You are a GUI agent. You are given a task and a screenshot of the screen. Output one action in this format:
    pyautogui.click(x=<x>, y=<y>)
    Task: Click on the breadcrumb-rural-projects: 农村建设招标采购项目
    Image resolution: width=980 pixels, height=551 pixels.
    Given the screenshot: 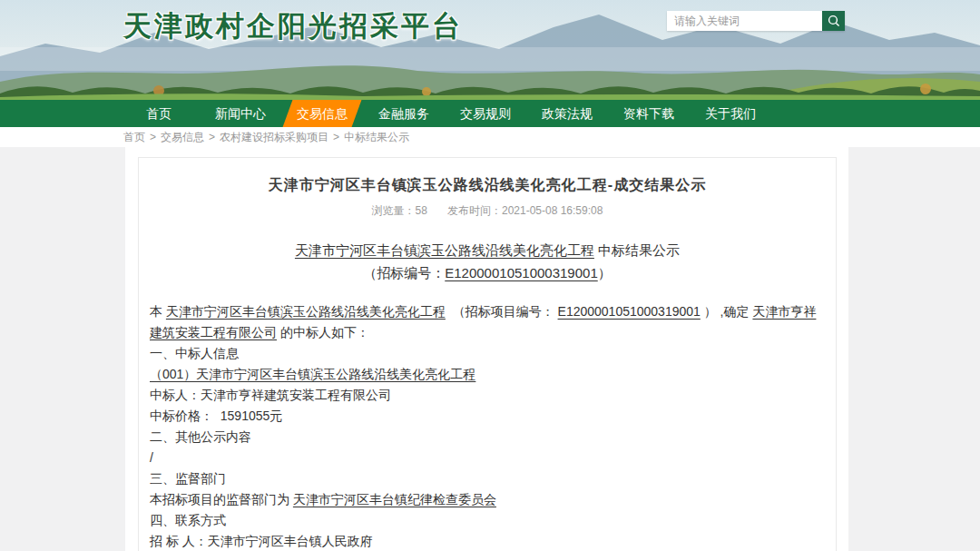 What is the action you would take?
    pyautogui.click(x=274, y=138)
    